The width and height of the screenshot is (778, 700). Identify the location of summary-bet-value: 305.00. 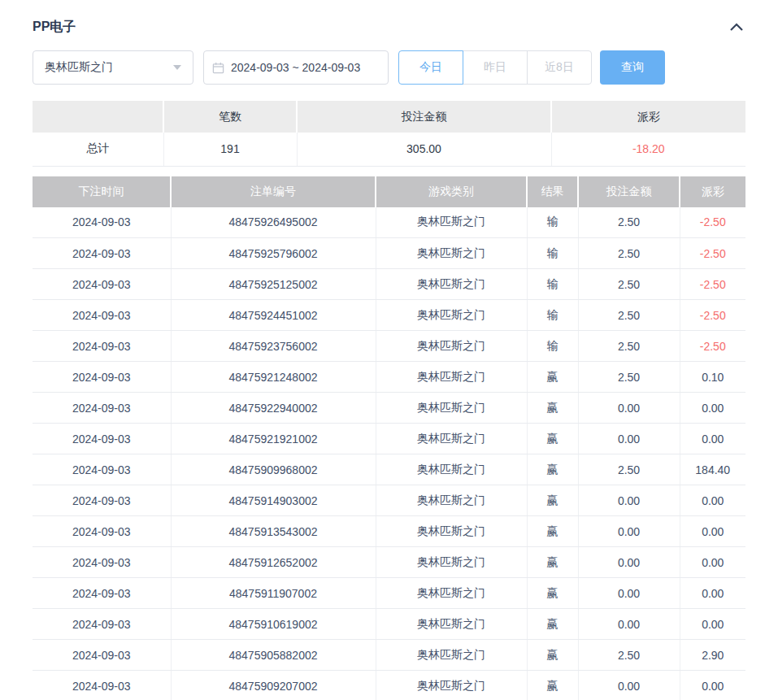
(424, 150).